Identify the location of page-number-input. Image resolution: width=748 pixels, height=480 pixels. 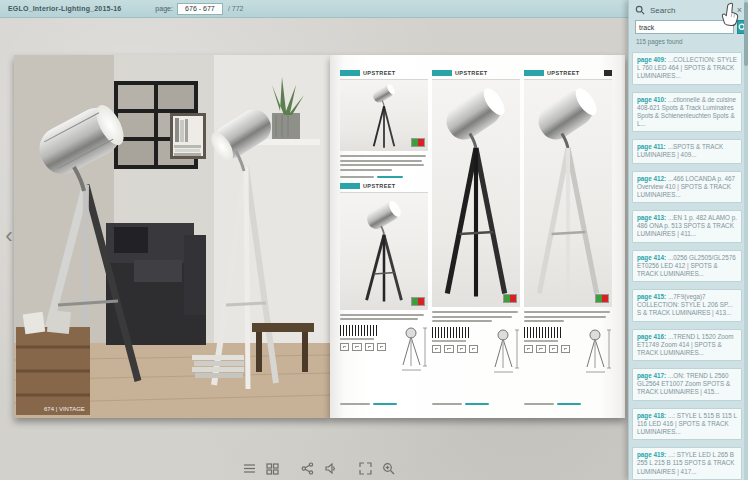
(200, 9).